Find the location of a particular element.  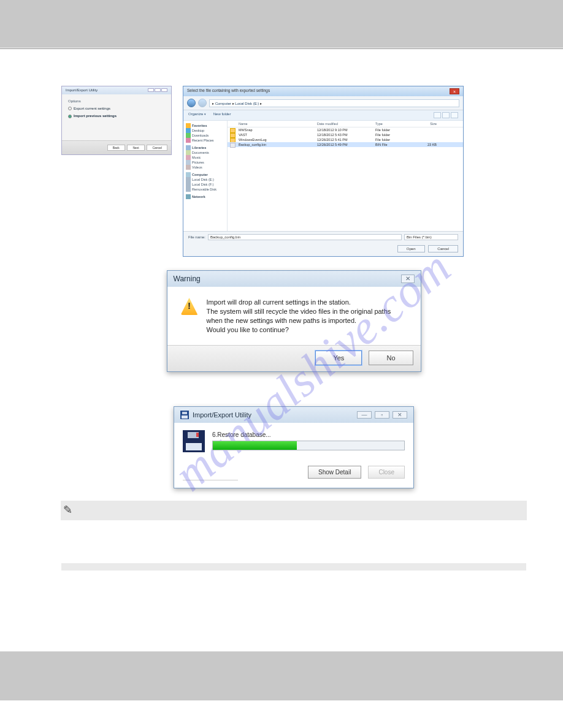

organize-menu: Organize is located at coordinates (197, 115).